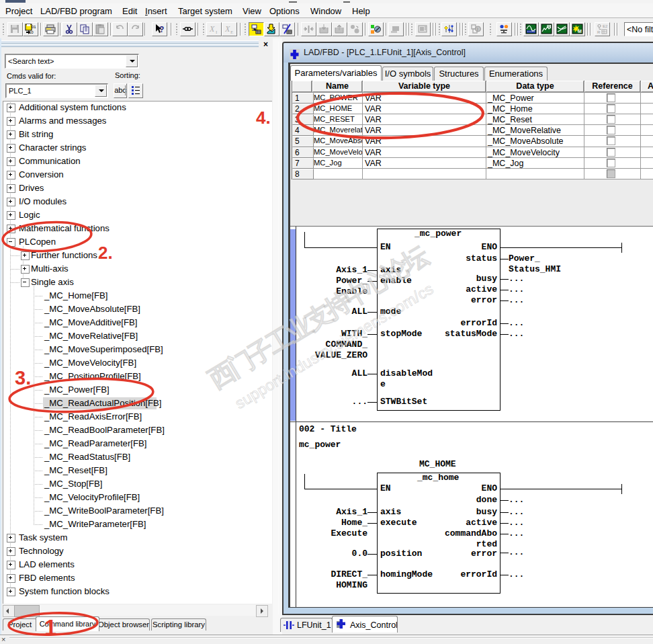 Image resolution: width=653 pixels, height=644 pixels. Describe the element at coordinates (232, 32) in the screenshot. I see `svg-text: E` at that location.